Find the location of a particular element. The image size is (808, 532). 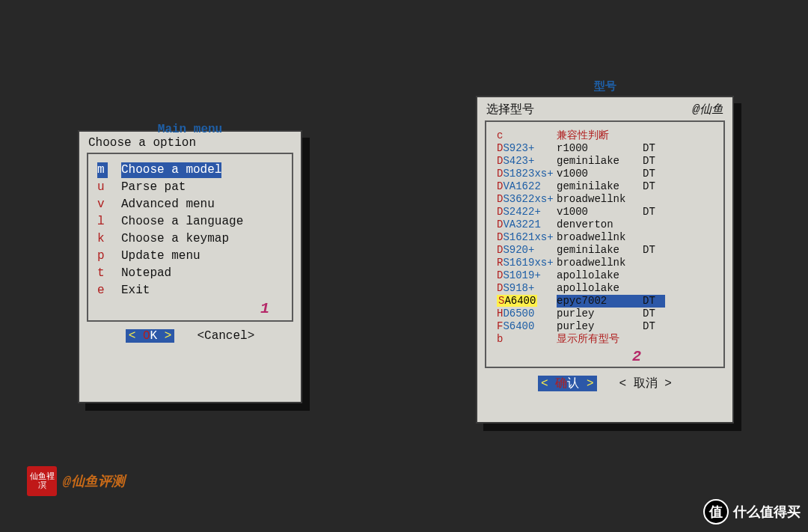

model-key: FS6400 is located at coordinates (527, 326).